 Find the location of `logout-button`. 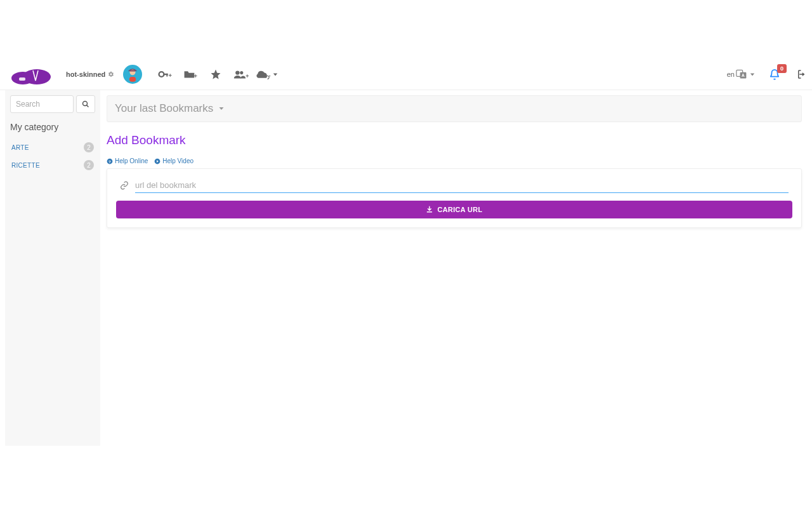

logout-button is located at coordinates (800, 74).